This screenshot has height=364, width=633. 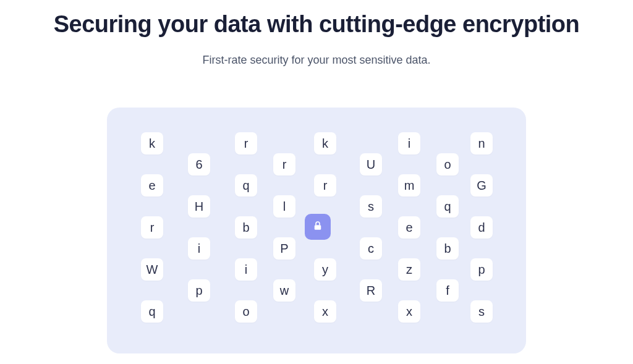 What do you see at coordinates (318, 227) in the screenshot?
I see `lock-icon` at bounding box center [318, 227].